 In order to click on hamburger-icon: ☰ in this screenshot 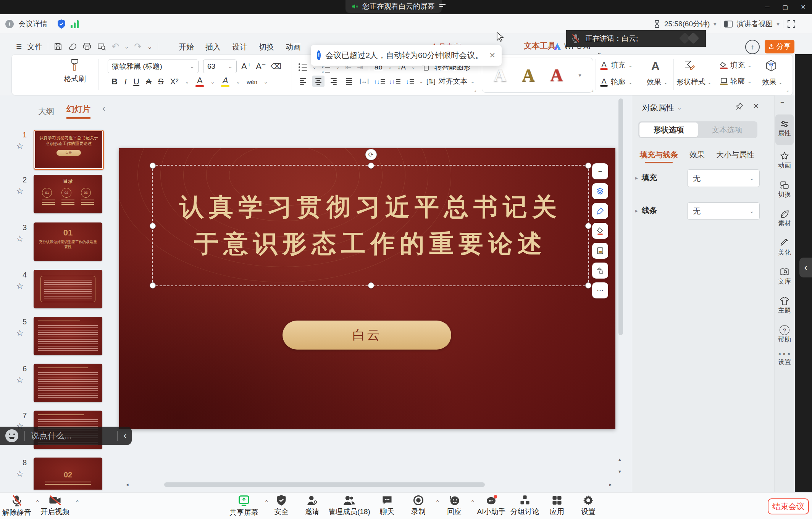, I will do `click(19, 47)`.